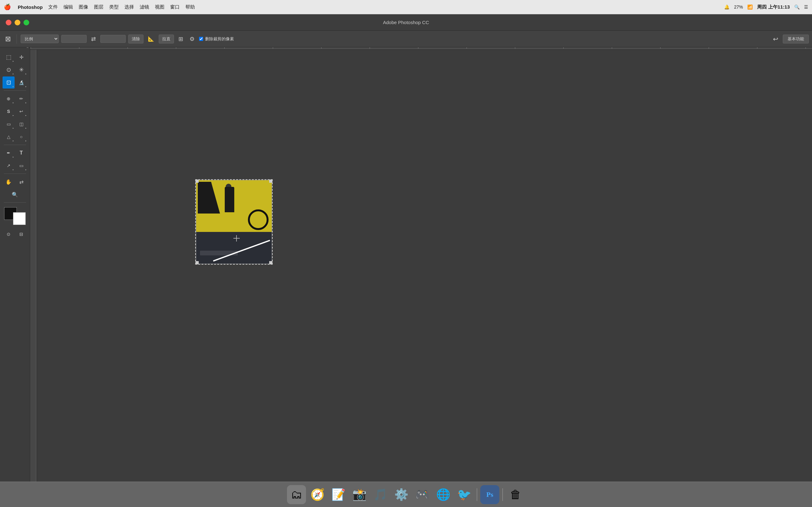 The width and height of the screenshot is (812, 507). Describe the element at coordinates (30, 7) in the screenshot. I see `app-name-menu: Photoshop` at that location.